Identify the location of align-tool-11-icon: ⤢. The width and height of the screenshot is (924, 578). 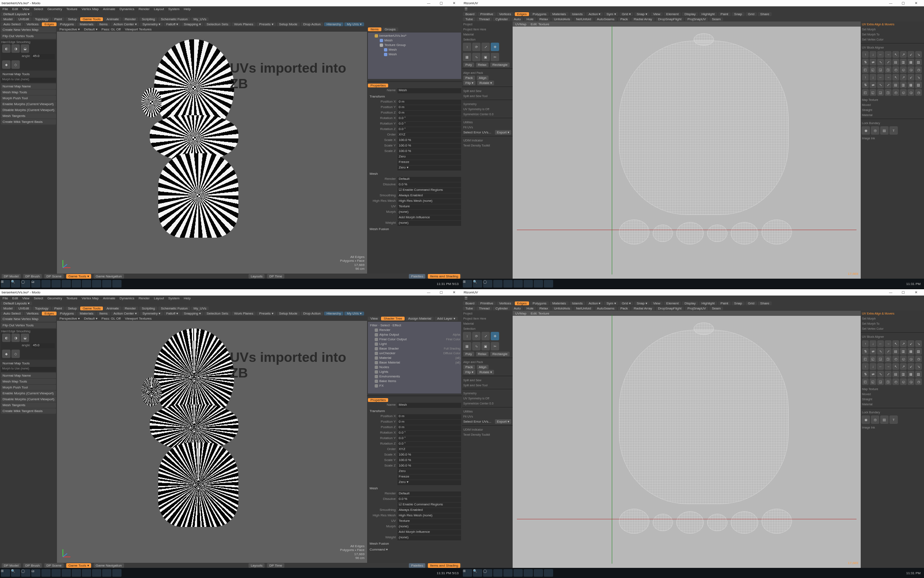
(888, 62).